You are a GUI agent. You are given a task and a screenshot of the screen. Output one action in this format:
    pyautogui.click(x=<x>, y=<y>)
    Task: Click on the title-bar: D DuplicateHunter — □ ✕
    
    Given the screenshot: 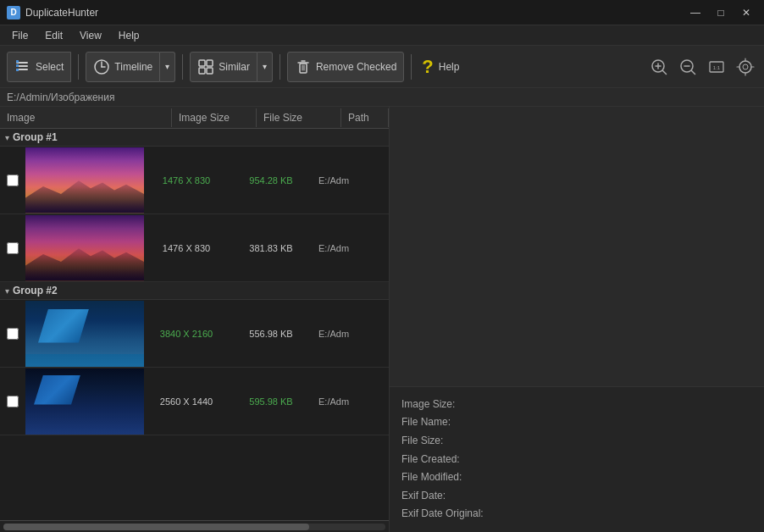 What is the action you would take?
    pyautogui.click(x=382, y=13)
    